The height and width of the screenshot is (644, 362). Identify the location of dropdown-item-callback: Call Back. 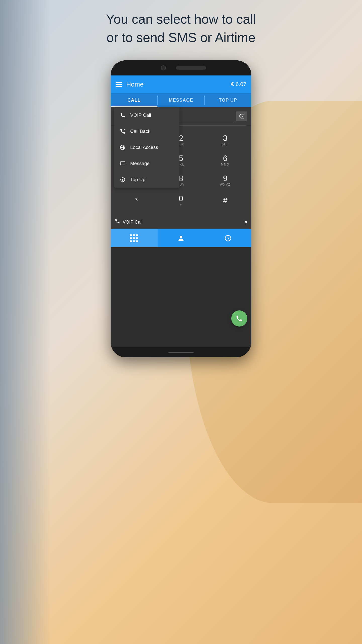
(147, 131).